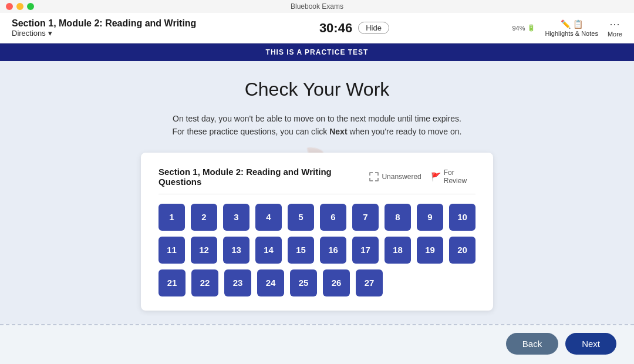 This screenshot has width=634, height=364. Describe the element at coordinates (171, 217) in the screenshot. I see `question-btn-1: 1` at that location.